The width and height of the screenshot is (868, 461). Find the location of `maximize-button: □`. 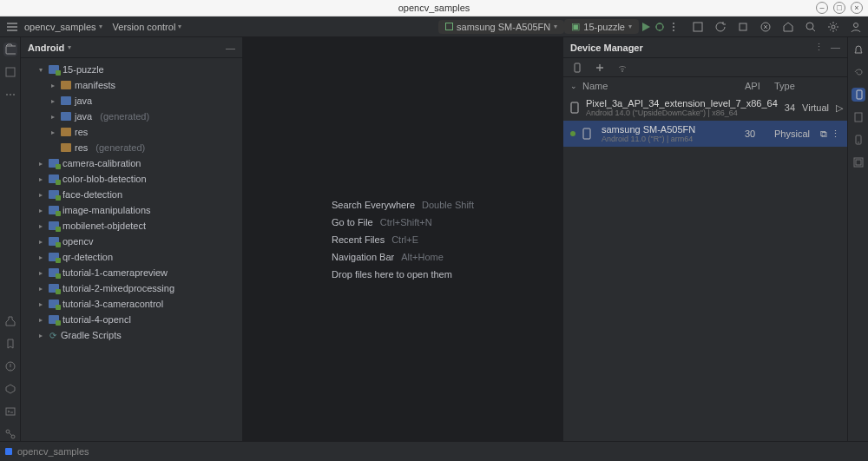

maximize-button: □ is located at coordinates (839, 8).